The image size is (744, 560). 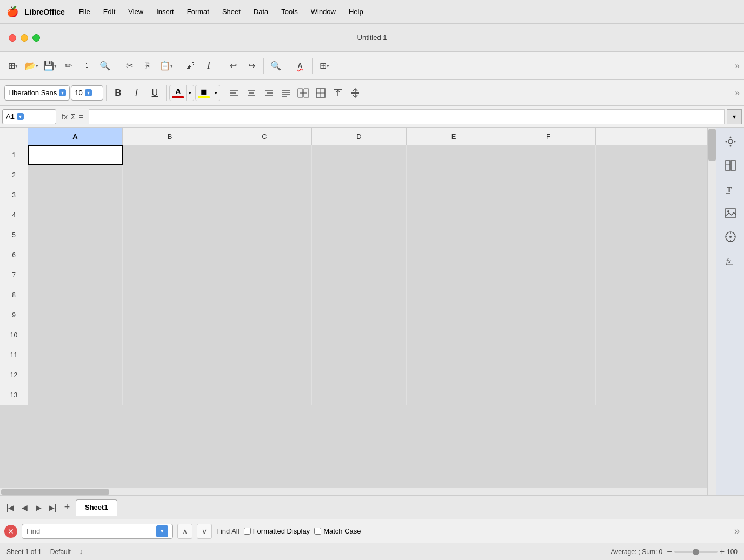 What do you see at coordinates (354, 491) in the screenshot?
I see `horizontal-scrollbar` at bounding box center [354, 491].